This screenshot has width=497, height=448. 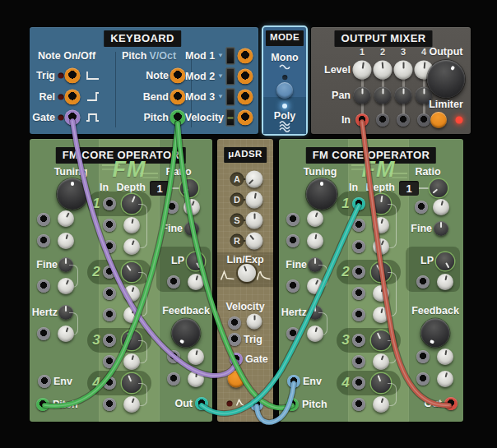 What do you see at coordinates (257, 404) in the screenshot?
I see `adsr-out-jack` at bounding box center [257, 404].